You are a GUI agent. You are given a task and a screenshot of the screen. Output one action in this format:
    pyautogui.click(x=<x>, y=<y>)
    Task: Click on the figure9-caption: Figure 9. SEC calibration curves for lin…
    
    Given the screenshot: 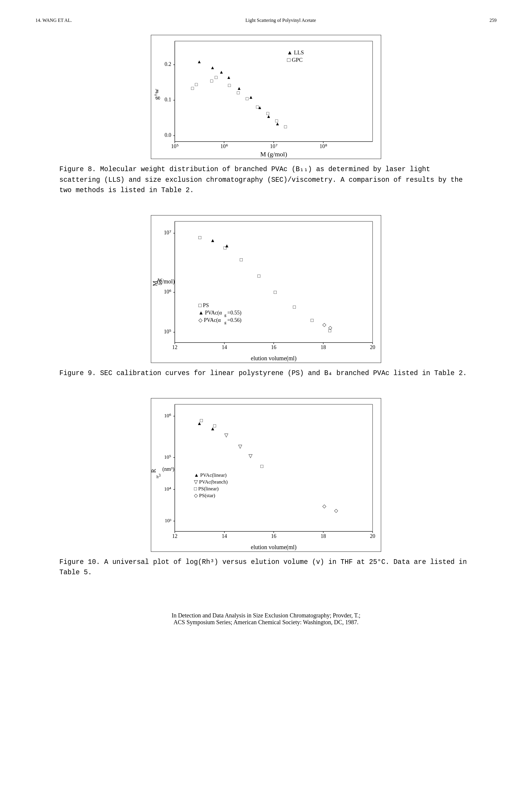 What is the action you would take?
    pyautogui.click(x=266, y=374)
    